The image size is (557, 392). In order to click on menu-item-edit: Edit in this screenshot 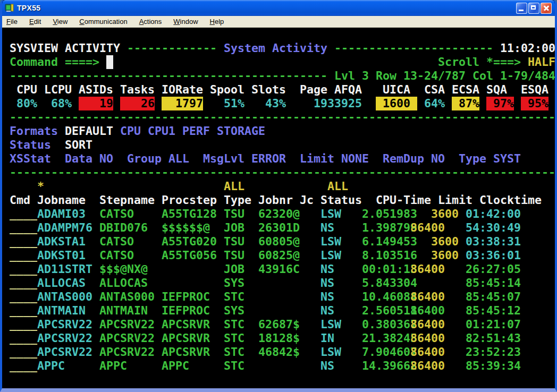, I will do `click(37, 22)`.